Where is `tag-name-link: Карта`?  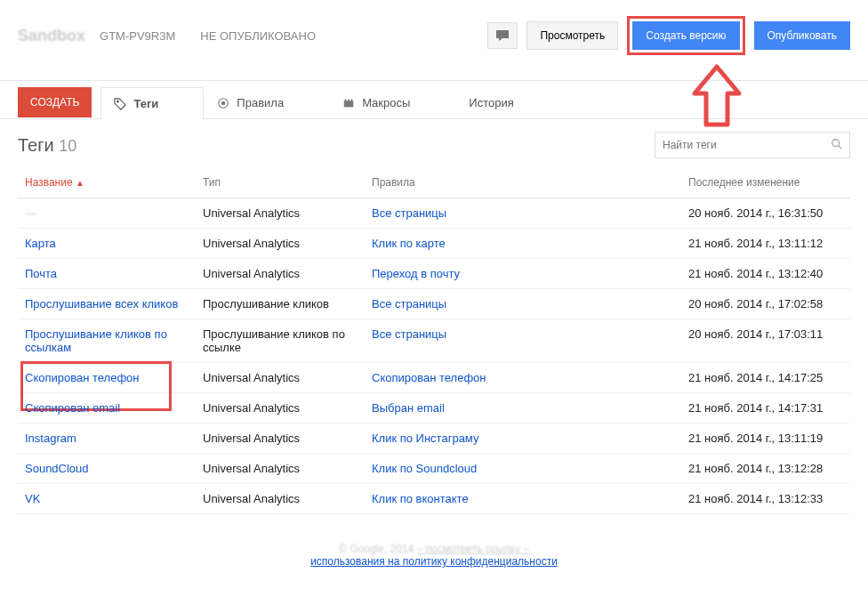 tag-name-link: Карта is located at coordinates (41, 244).